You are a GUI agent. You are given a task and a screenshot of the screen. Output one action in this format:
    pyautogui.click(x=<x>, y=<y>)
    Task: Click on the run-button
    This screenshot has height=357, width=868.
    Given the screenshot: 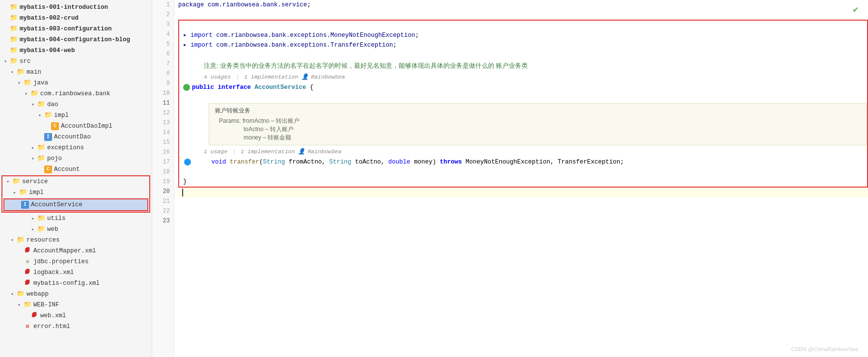 What is the action you would take?
    pyautogui.click(x=187, y=87)
    